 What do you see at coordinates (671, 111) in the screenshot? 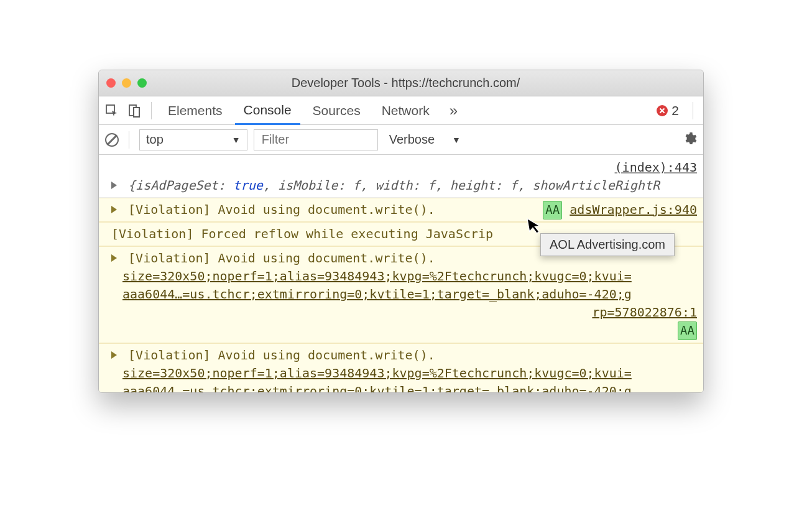
I see `error-count-badge: 2` at bounding box center [671, 111].